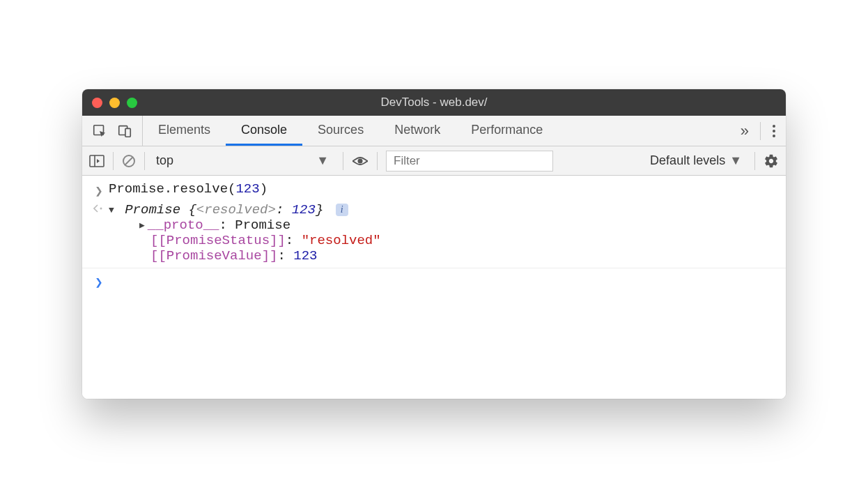 The image size is (868, 488). I want to click on log-levels-selector: Default levels ▼, so click(696, 160).